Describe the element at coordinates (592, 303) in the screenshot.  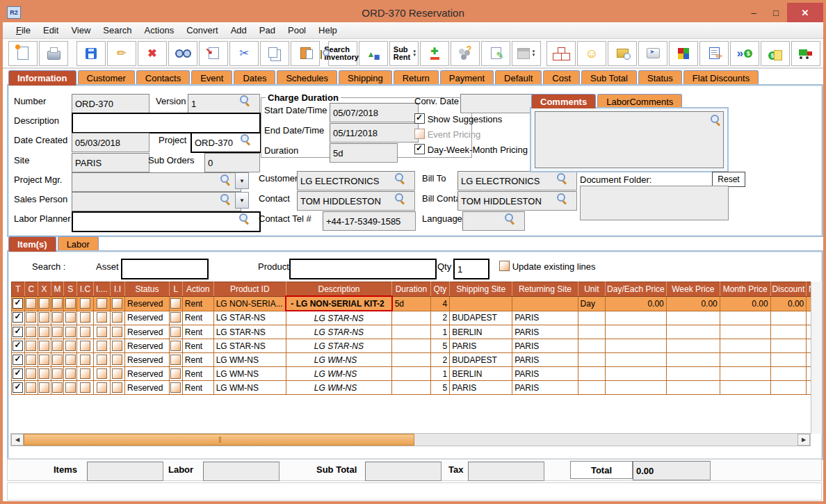
I see `table-cell: Day` at that location.